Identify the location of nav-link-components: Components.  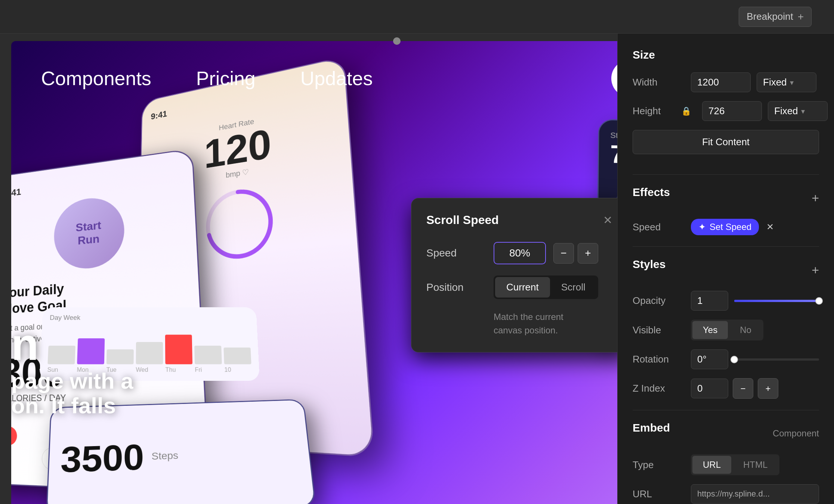
(96, 78).